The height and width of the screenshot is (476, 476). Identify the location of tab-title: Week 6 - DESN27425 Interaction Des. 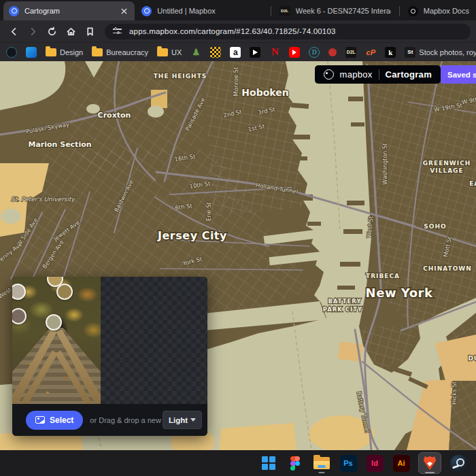
(343, 11).